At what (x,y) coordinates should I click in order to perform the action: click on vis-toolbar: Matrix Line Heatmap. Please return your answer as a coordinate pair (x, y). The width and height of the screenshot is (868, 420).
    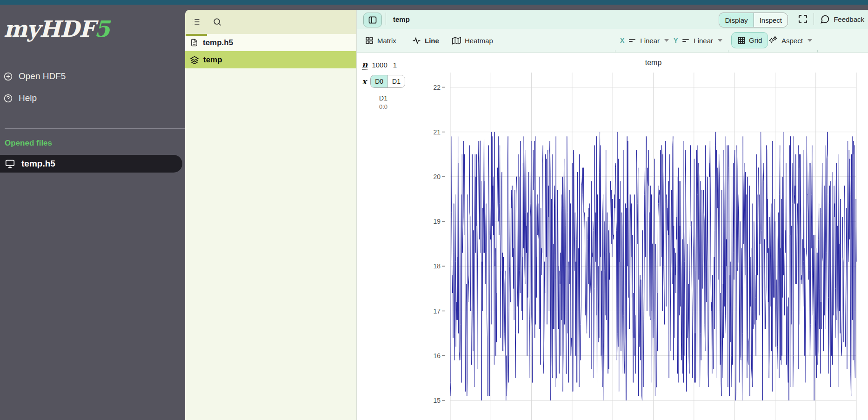
    Looking at the image, I should click on (613, 41).